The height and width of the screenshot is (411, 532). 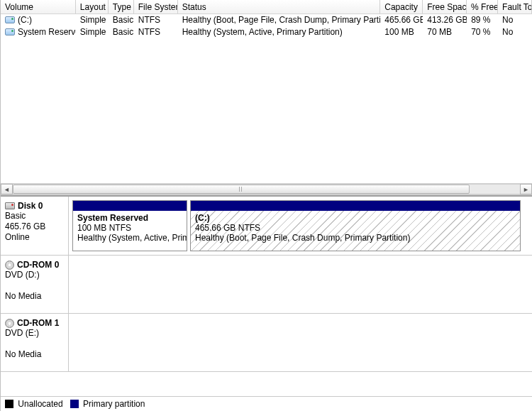 I want to click on volume-name-cell: System Reserved, so click(x=38, y=33).